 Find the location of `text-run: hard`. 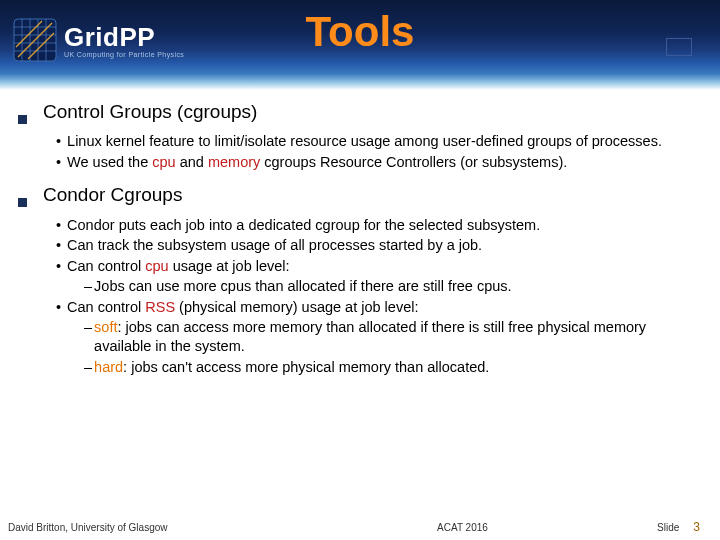

text-run: hard is located at coordinates (108, 367).